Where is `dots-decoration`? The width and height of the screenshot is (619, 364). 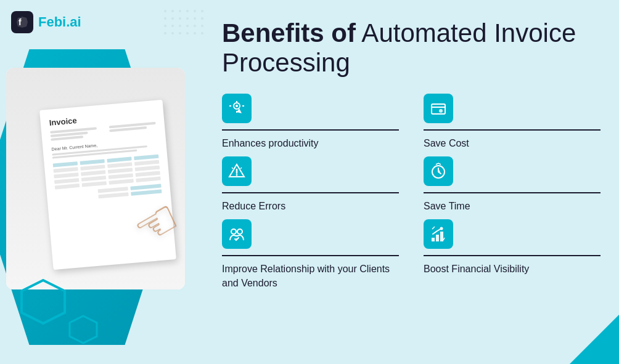 dots-decoration is located at coordinates (185, 26).